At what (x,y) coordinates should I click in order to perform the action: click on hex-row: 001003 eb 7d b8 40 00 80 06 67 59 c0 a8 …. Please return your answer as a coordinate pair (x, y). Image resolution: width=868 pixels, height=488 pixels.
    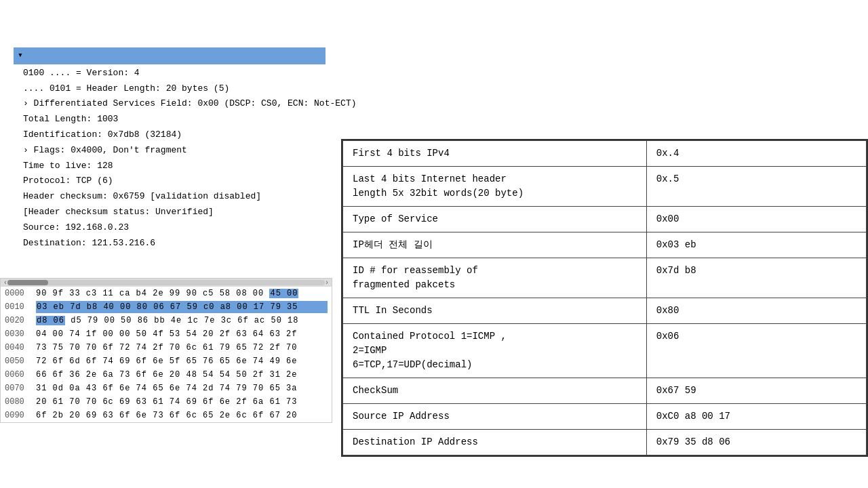
    Looking at the image, I should click on (166, 307).